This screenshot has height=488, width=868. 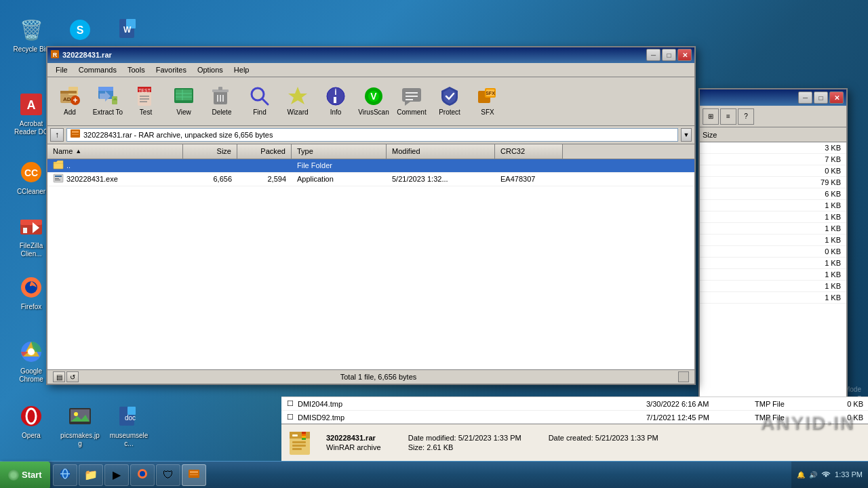 I want to click on menu-options: Options, so click(x=210, y=70).